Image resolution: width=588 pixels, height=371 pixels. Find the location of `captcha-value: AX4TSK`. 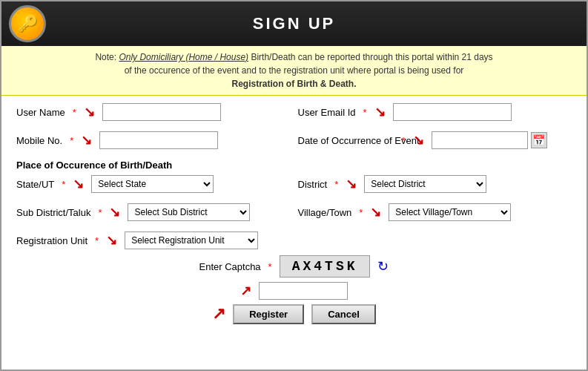

captcha-value: AX4TSK is located at coordinates (325, 266).